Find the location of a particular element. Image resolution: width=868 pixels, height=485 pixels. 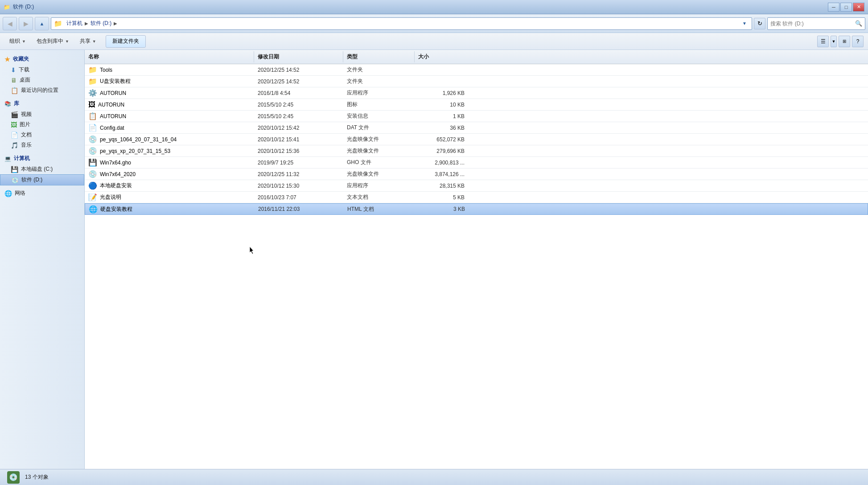

organize-button: 组织 ▼ is located at coordinates (18, 41).